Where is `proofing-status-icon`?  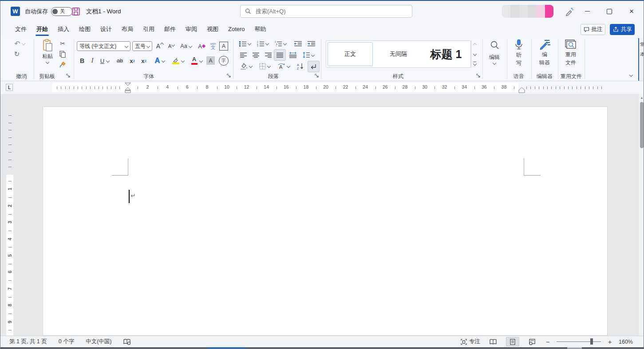 proofing-status-icon is located at coordinates (127, 342).